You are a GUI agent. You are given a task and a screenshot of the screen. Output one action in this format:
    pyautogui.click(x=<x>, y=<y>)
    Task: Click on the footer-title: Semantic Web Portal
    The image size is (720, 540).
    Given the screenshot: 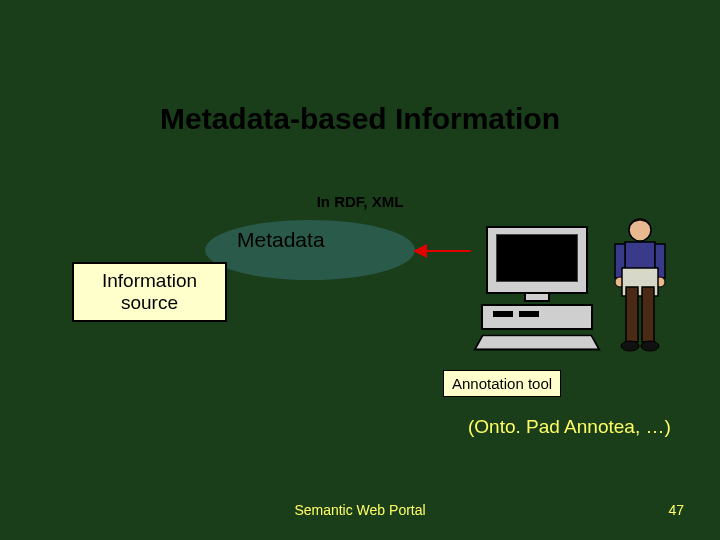 What is the action you would take?
    pyautogui.click(x=360, y=510)
    